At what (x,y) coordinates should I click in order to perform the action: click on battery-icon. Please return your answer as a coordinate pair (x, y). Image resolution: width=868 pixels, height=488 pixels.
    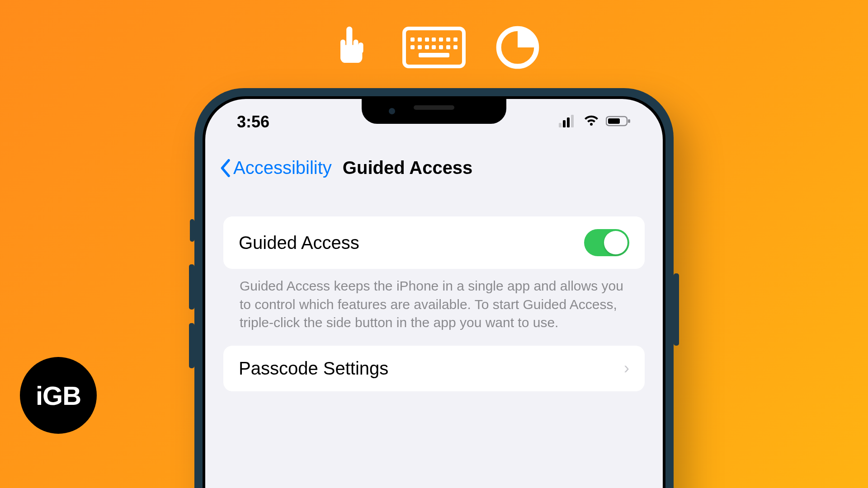
    Looking at the image, I should click on (618, 122).